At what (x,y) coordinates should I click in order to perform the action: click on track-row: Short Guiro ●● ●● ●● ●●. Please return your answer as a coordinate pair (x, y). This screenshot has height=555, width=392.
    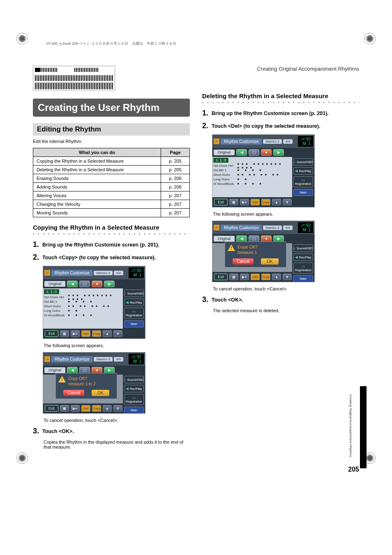
    Looking at the image, I should click on (252, 175).